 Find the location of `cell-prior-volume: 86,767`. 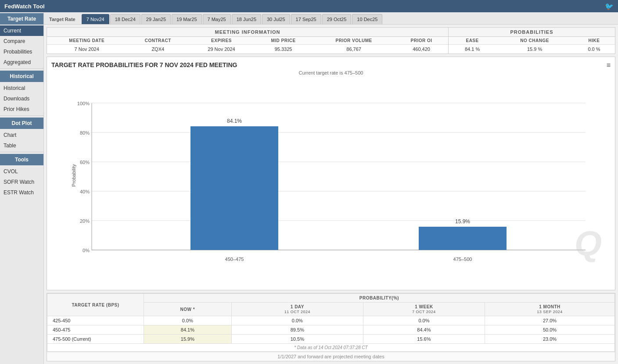

cell-prior-volume: 86,767 is located at coordinates (354, 49).